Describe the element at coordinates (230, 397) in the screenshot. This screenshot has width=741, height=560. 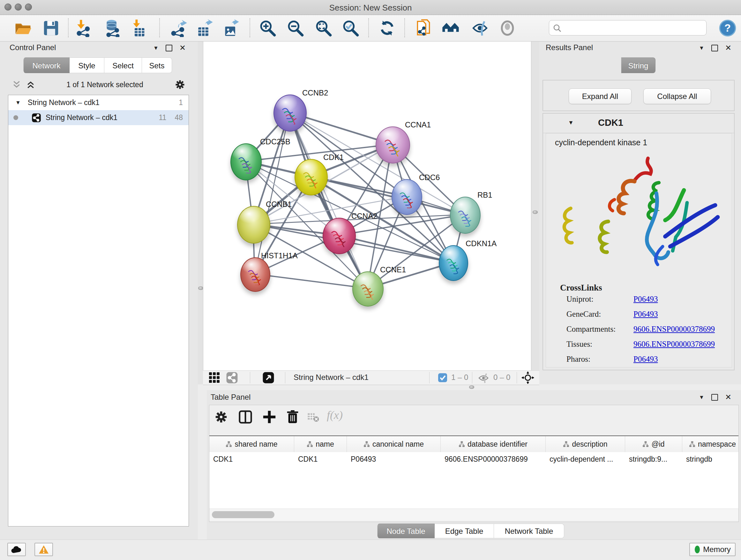
I see `table-panel-title: Table Panel` at that location.